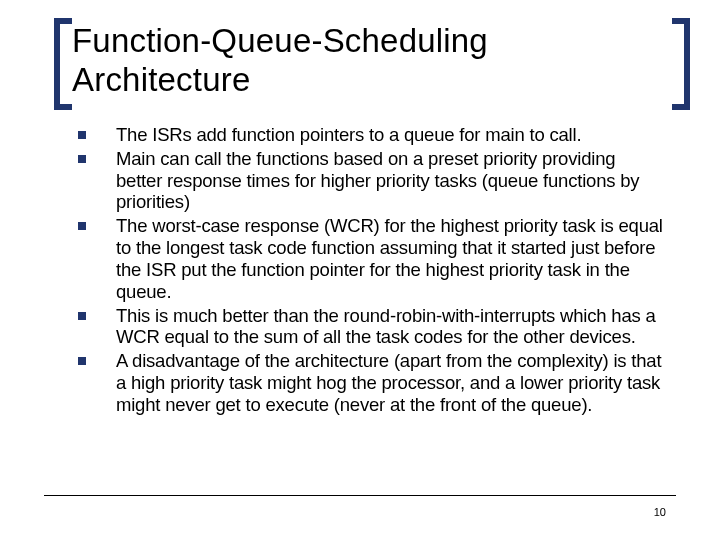 Image resolution: width=720 pixels, height=540 pixels. Describe the element at coordinates (372, 258) in the screenshot. I see `list-item: The worst-case response (WCR) for the hi…` at that location.